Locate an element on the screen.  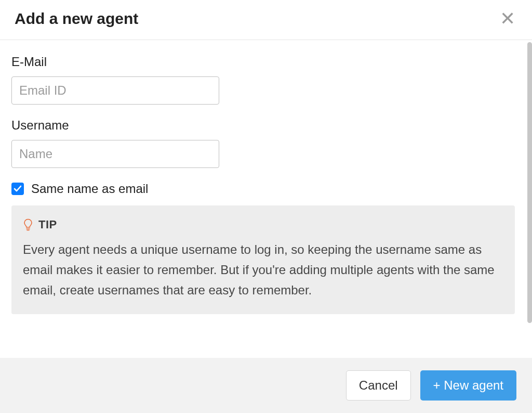
new-agent-button: + New agent is located at coordinates (469, 385).